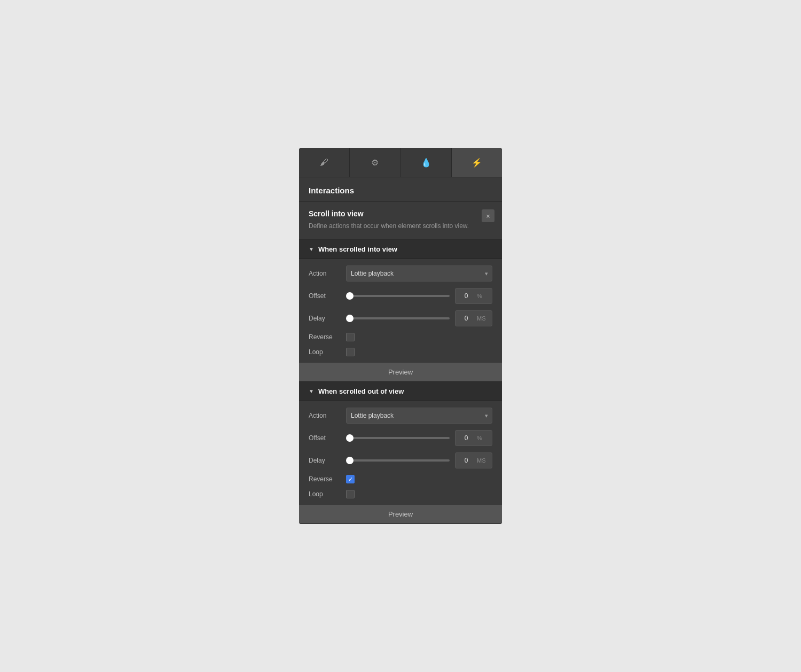 This screenshot has width=801, height=672. What do you see at coordinates (400, 453) in the screenshot?
I see `section-scrolled-out-of-view: ▼ When scrolled out of view Action Lotti…` at bounding box center [400, 453].